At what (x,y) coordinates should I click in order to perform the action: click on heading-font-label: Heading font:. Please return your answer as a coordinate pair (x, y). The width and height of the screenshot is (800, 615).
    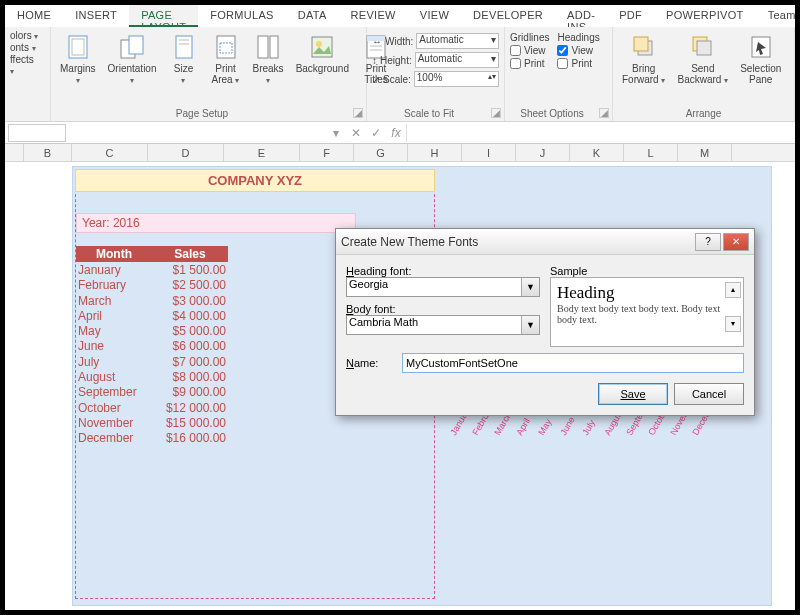
    Looking at the image, I should click on (443, 271).